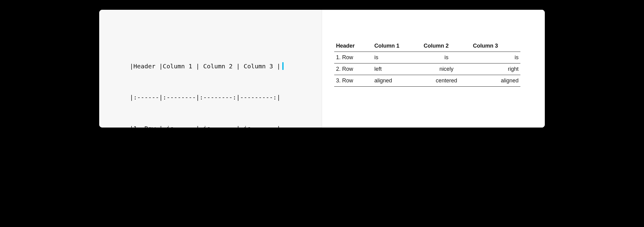 Image resolution: width=644 pixels, height=227 pixels. Describe the element at coordinates (283, 66) in the screenshot. I see `text-cursor` at that location.